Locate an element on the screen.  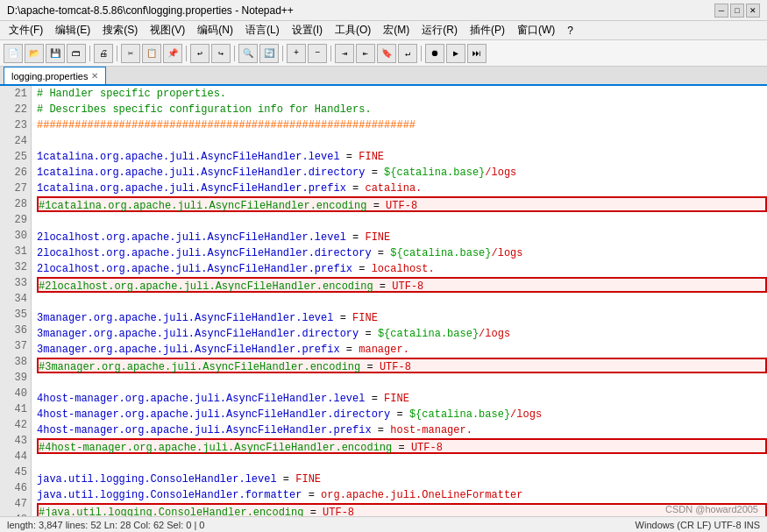
code-line: ########################################… is located at coordinates (401, 125).